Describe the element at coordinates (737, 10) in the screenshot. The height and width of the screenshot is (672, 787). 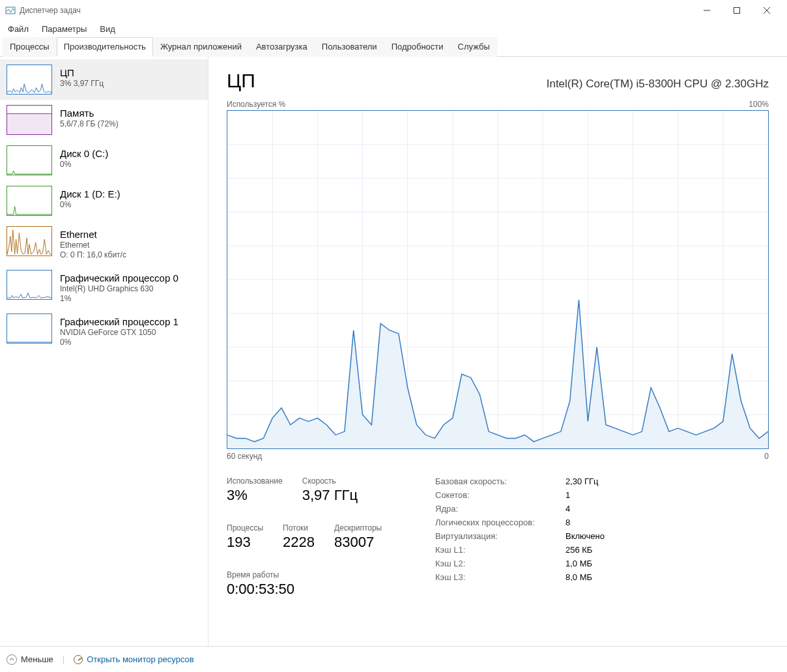
I see `maximize-button` at that location.